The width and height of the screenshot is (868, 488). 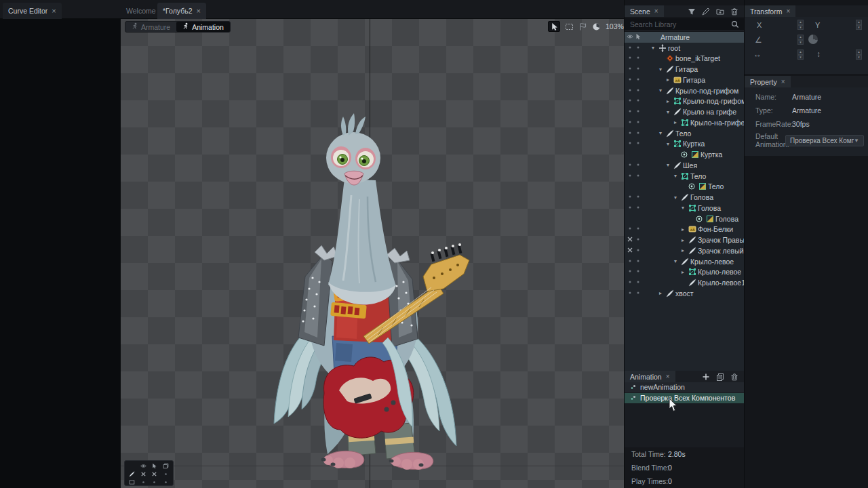 I want to click on tree-item: ▾Крыло-левое, so click(x=684, y=262).